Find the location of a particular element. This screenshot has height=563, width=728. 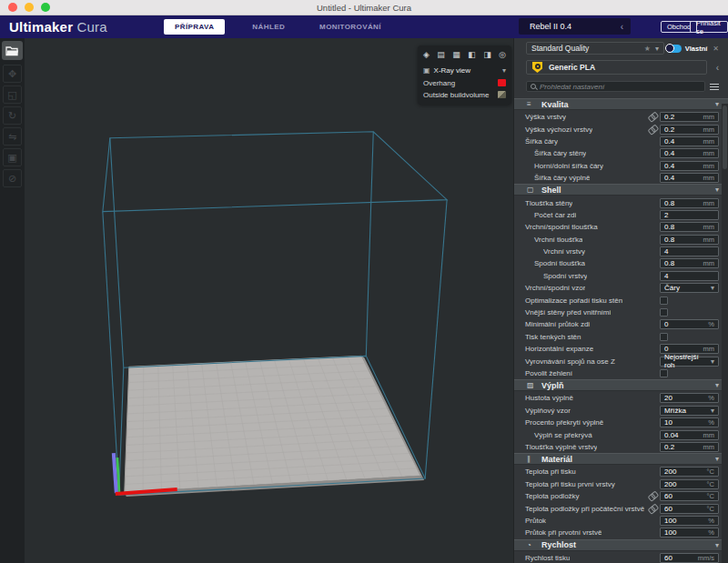

setting-label: Spodní vrstvy is located at coordinates (551, 276).